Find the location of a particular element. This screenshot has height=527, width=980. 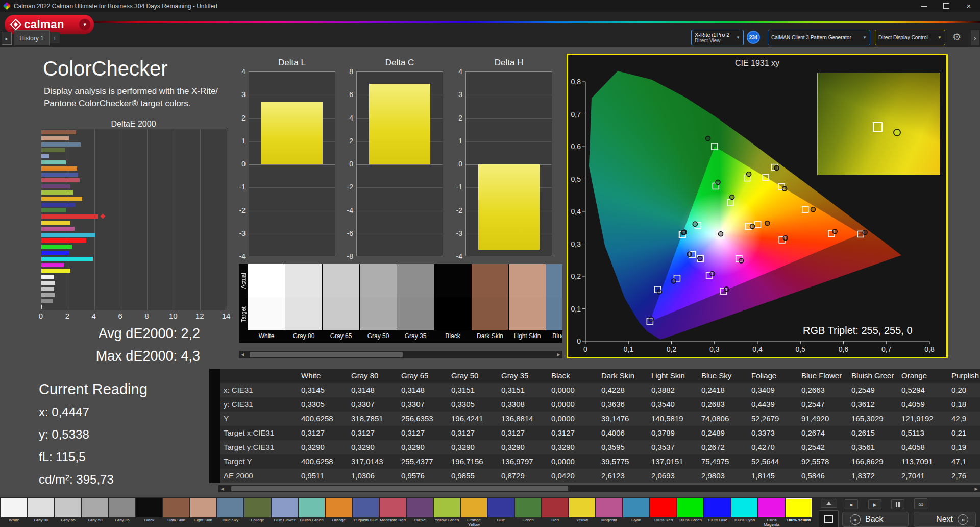

palette-swatch-100-green: 100% Green is located at coordinates (690, 513).